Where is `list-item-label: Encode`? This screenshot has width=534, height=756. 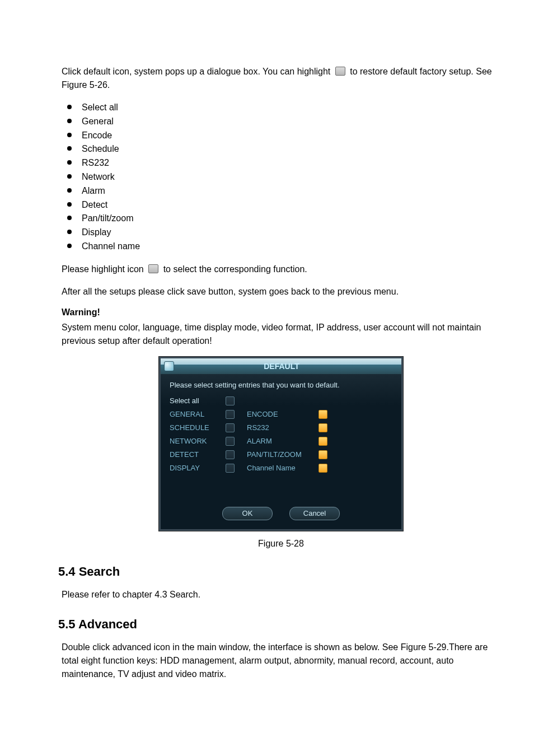
list-item-label: Encode is located at coordinates (97, 136).